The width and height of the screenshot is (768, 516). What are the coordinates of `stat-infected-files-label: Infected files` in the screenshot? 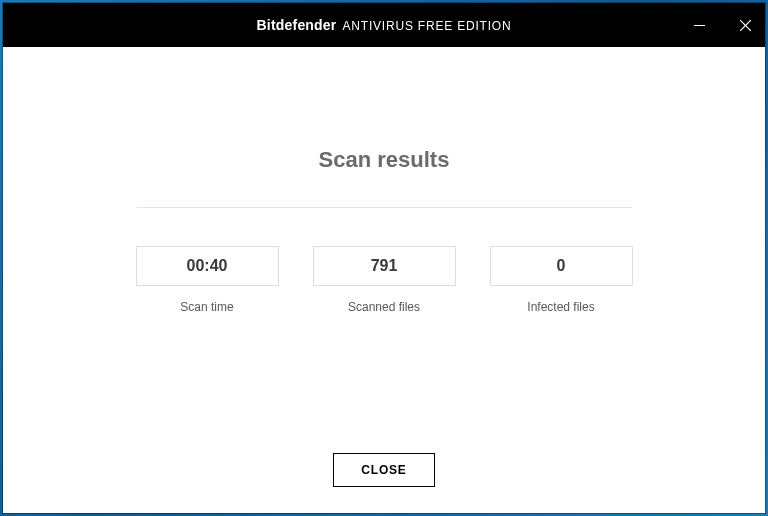 It's located at (560, 307).